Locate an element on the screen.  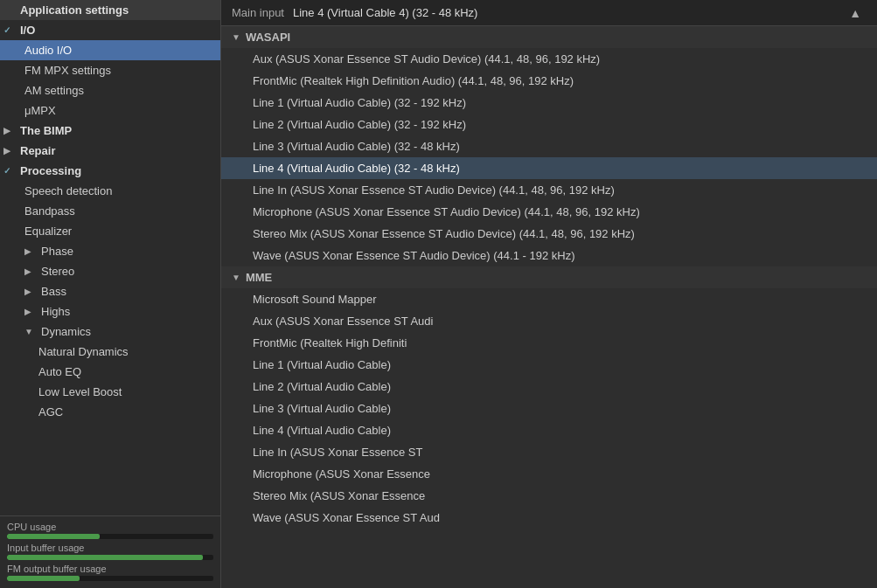
wasapi-item-8: Stereo Mix (ASUS Xonar Essence ST Audio … is located at coordinates (549, 234).